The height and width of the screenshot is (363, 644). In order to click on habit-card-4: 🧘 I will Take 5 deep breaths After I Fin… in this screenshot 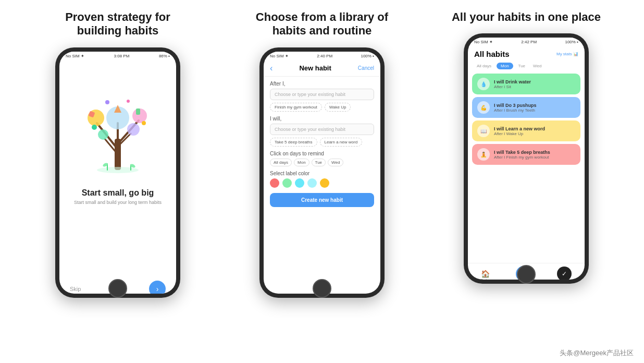, I will do `click(526, 154)`.